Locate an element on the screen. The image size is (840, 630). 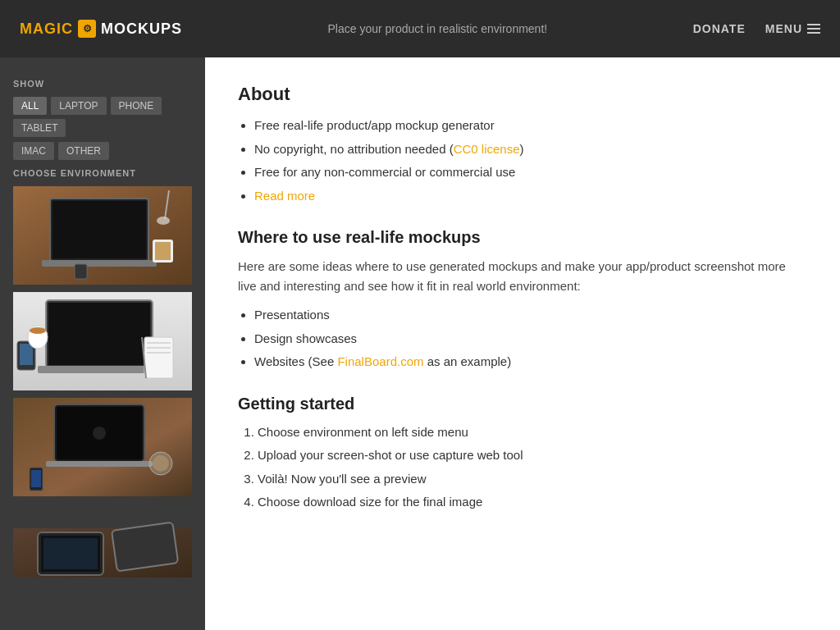
about-item-2: No copyright, no attribution needed (CC0… is located at coordinates (531, 149).